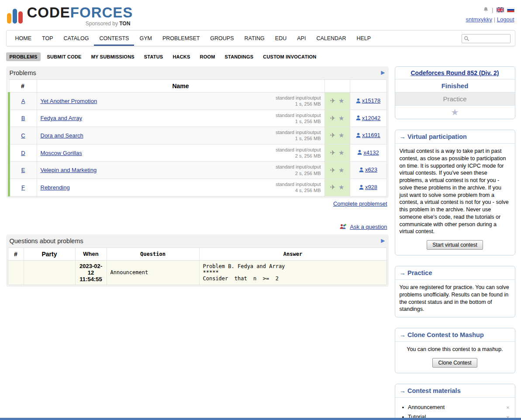  Describe the element at coordinates (426, 407) in the screenshot. I see `material-link: Announcement` at that location.